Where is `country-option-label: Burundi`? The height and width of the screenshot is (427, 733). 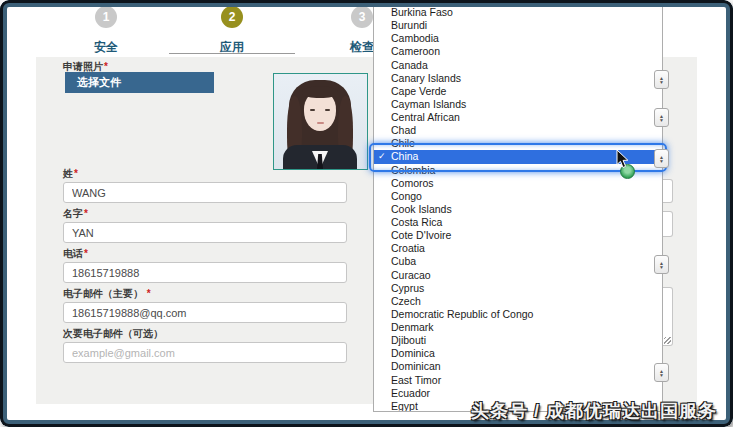
country-option-label: Burundi is located at coordinates (409, 25).